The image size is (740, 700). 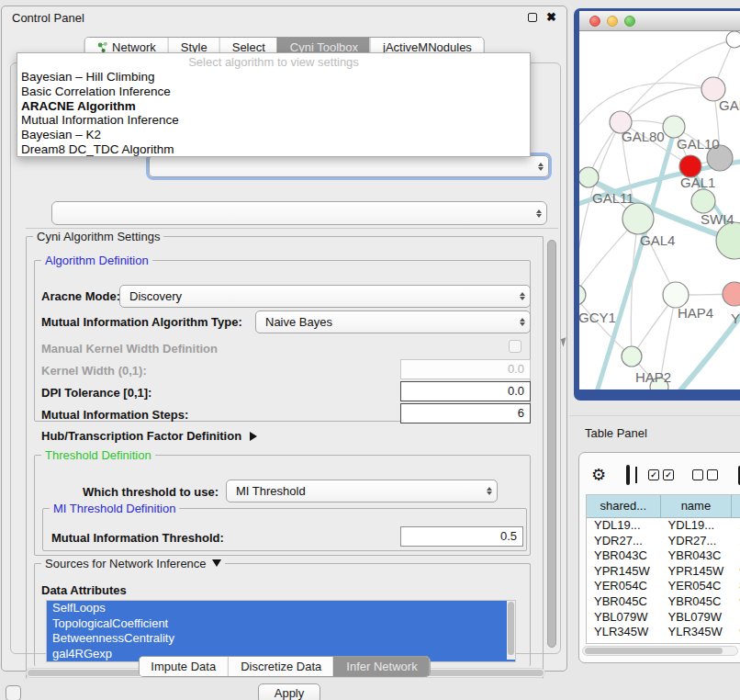 I want to click on column-header-name: name, so click(x=697, y=506).